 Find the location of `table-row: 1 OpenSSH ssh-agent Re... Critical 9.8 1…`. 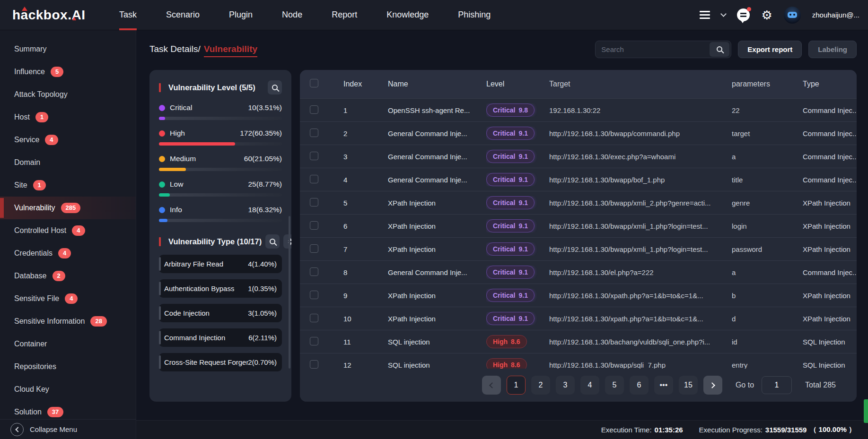

table-row: 1 OpenSSH ssh-agent Re... Critical 9.8 1… is located at coordinates (578, 110).